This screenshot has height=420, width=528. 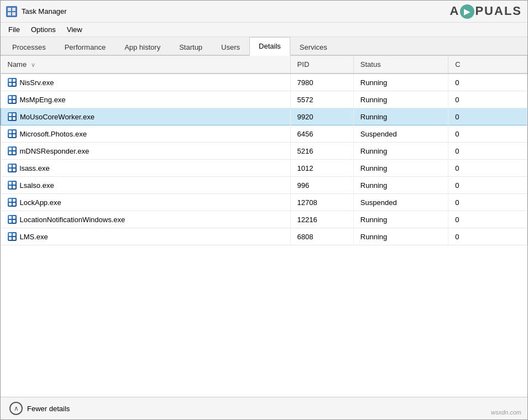 I want to click on table-row: mDNSResponder.exe 5216Running0, so click(x=264, y=151).